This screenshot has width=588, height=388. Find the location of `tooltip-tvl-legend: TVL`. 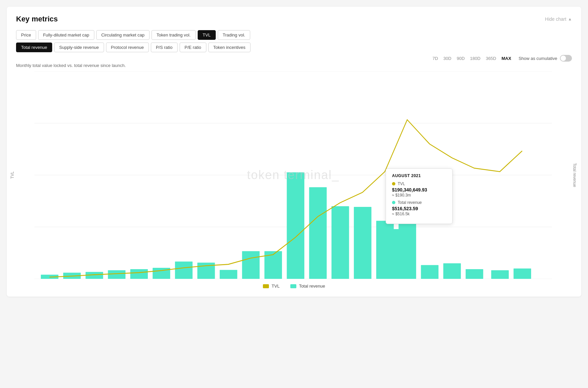

tooltip-tvl-legend: TVL is located at coordinates (419, 184).